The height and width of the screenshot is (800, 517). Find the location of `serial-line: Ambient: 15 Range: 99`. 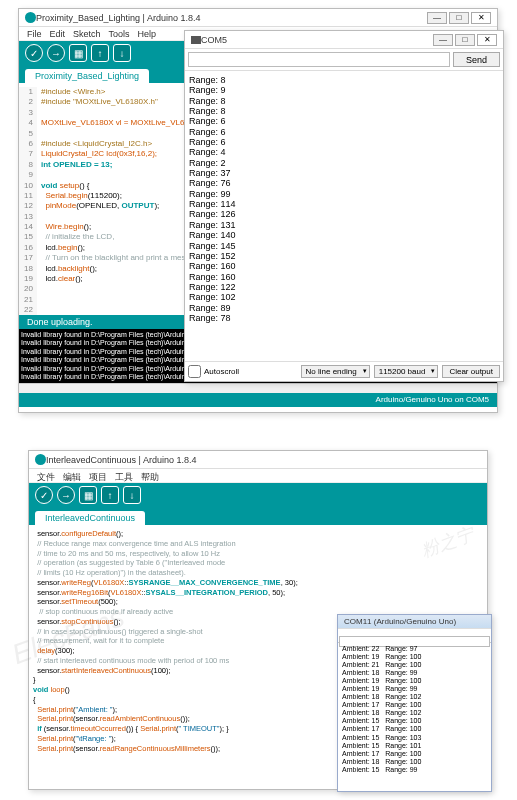

serial-line: Ambient: 15 Range: 99 is located at coordinates (414, 770).